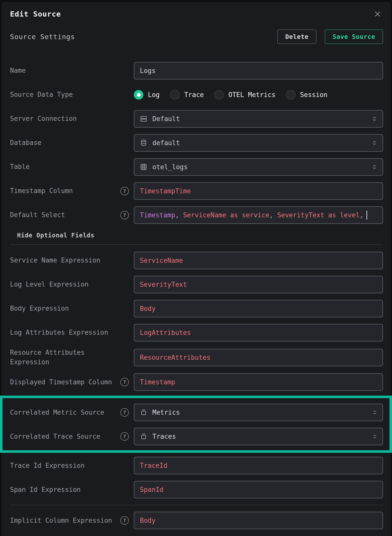  I want to click on correlated-trace-source-label: Correlated Trace Source, so click(55, 437).